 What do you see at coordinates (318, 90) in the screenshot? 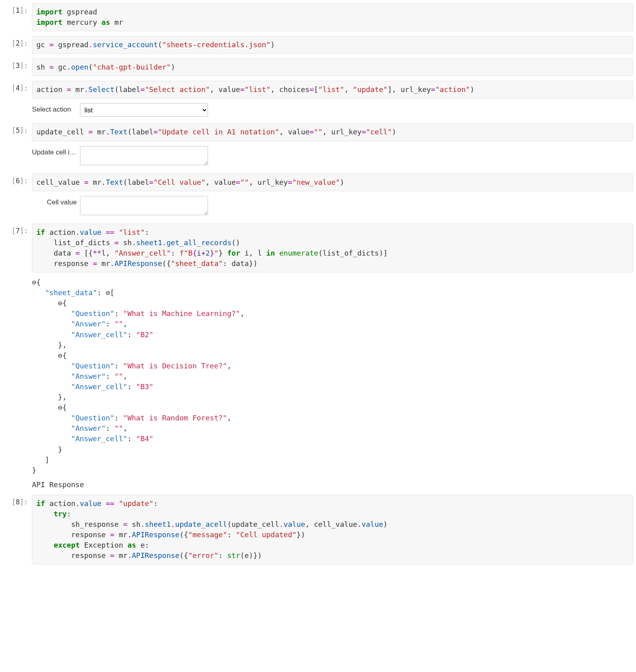
I see `notebook-cell-4: [4]: action = mr.Select(label="Select ac…` at bounding box center [318, 90].